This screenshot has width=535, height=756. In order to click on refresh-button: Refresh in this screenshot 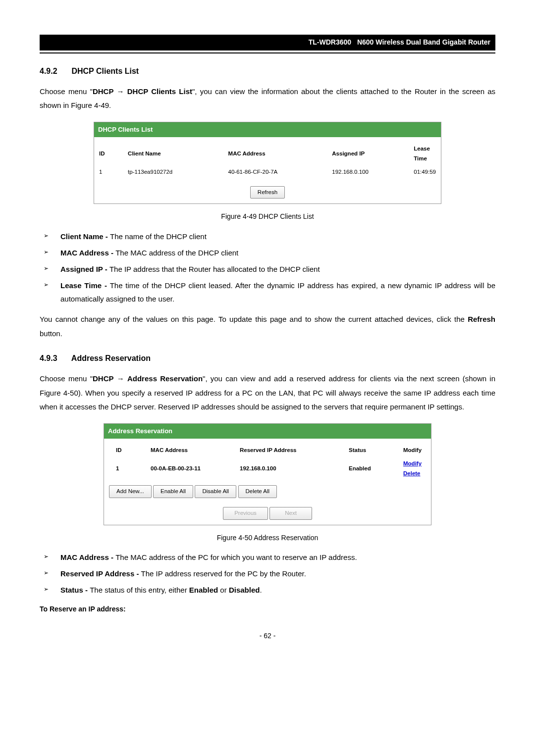, I will do `click(268, 193)`.